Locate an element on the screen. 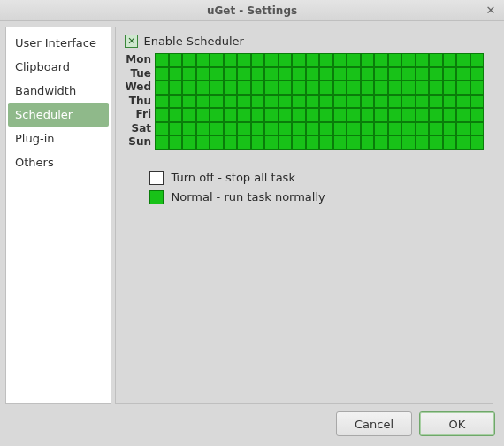  sidebar-item-plug-in: Plug-in is located at coordinates (58, 138).